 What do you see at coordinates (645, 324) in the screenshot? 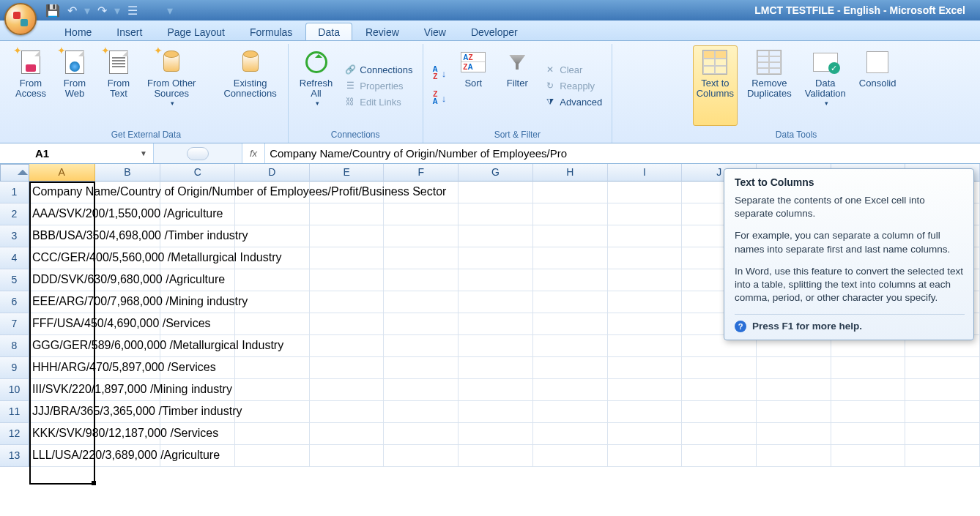
I see `cell-I7` at bounding box center [645, 324].